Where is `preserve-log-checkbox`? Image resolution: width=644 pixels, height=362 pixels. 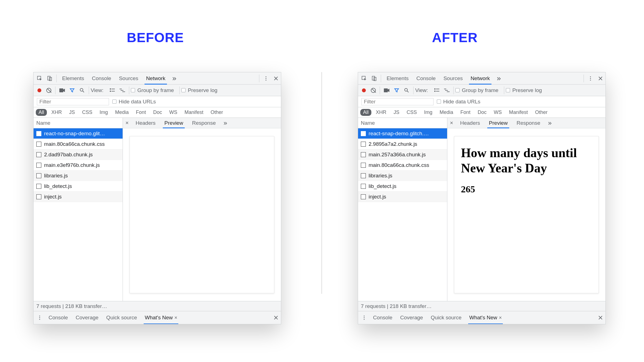 preserve-log-checkbox is located at coordinates (184, 90).